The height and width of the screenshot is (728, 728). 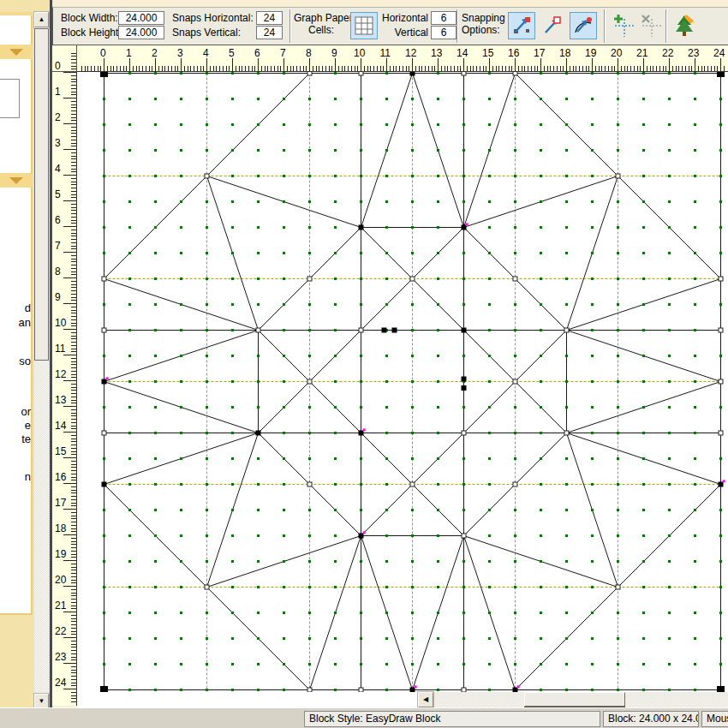 I want to click on graph-paper-cells-button, so click(x=364, y=26).